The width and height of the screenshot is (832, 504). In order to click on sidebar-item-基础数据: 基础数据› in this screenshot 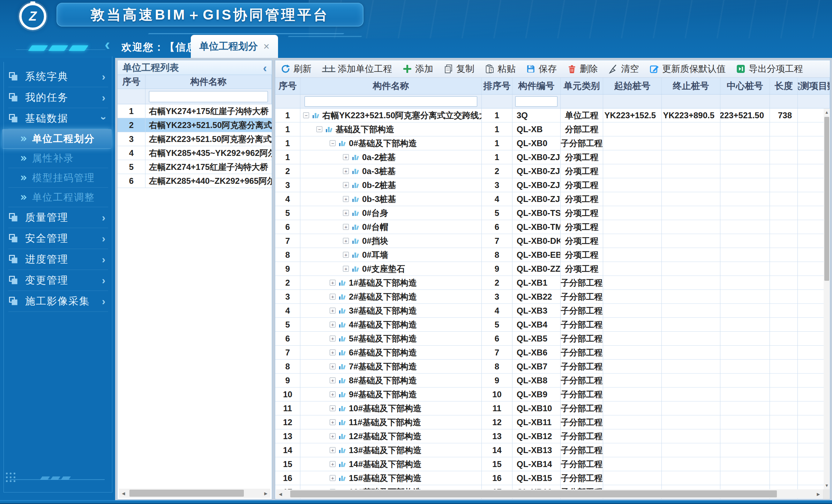, I will do `click(58, 119)`.